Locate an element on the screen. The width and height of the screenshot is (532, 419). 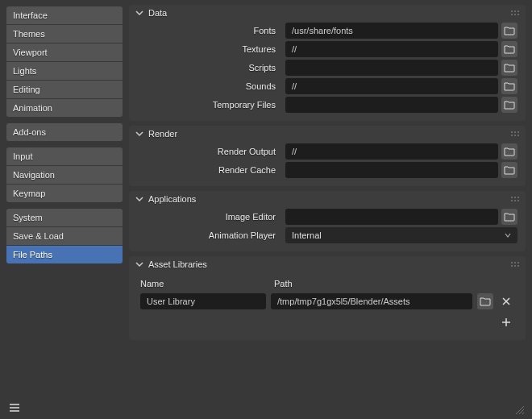
sidebar-item-input: Input is located at coordinates (64, 156).